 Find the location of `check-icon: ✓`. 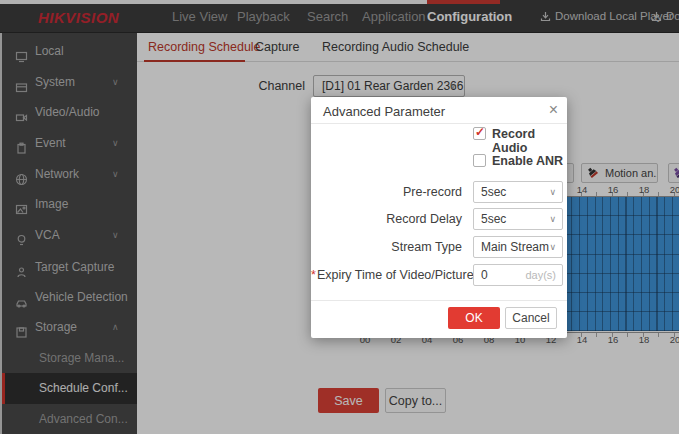

check-icon: ✓ is located at coordinates (480, 132).